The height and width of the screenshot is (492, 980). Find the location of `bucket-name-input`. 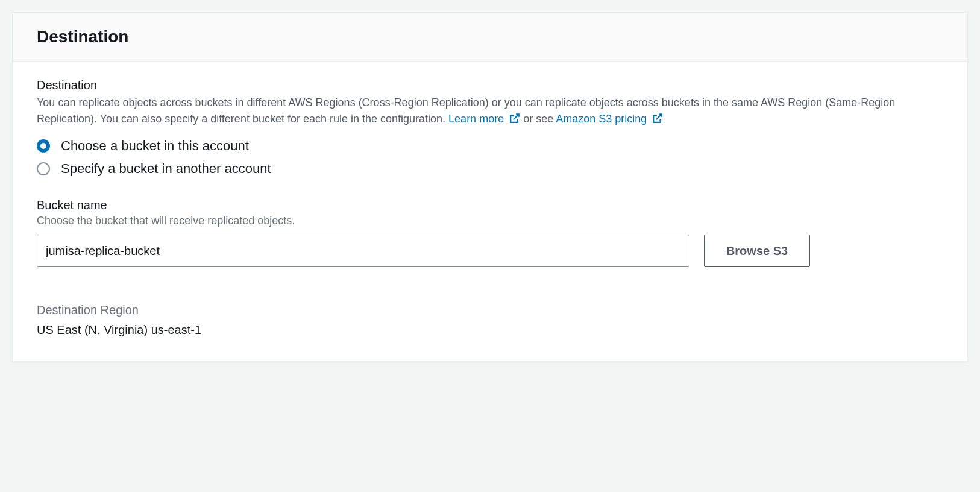

bucket-name-input is located at coordinates (363, 251).